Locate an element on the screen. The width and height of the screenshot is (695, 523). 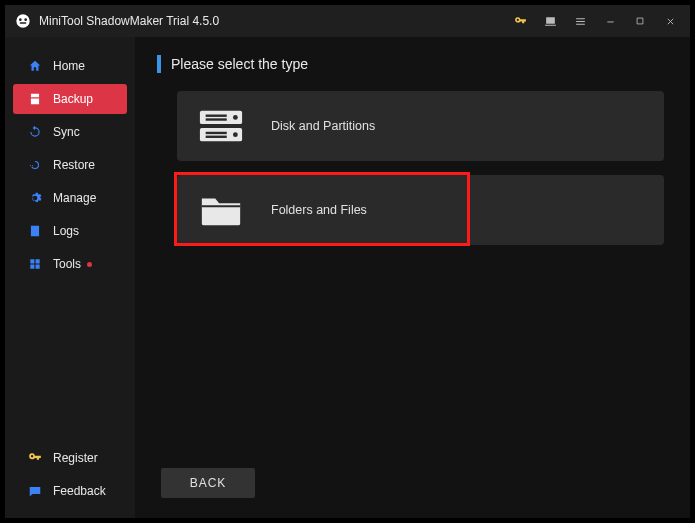
option-label: Disk and Partitions is located at coordinates (323, 126).